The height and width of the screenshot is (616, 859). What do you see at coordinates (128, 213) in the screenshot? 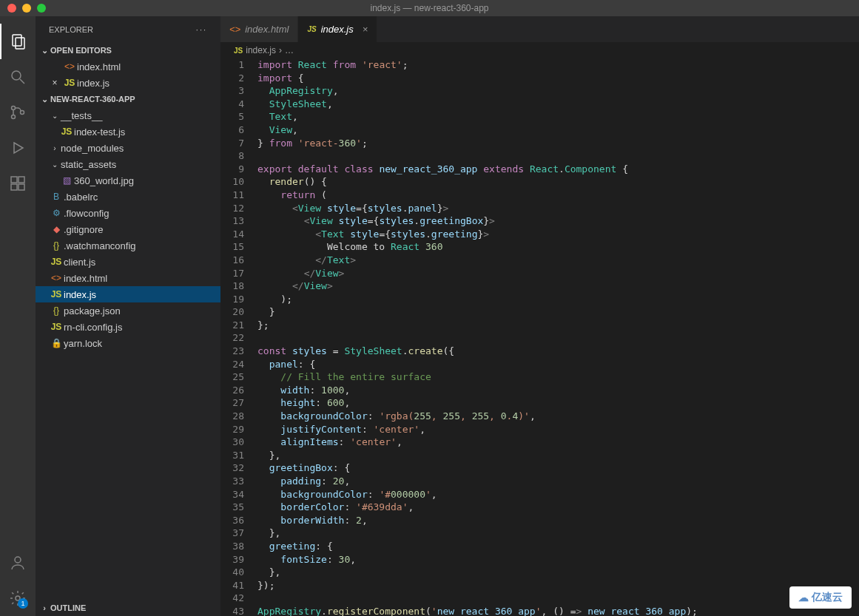
I see `file-item: ⚙.flowconfig` at bounding box center [128, 213].